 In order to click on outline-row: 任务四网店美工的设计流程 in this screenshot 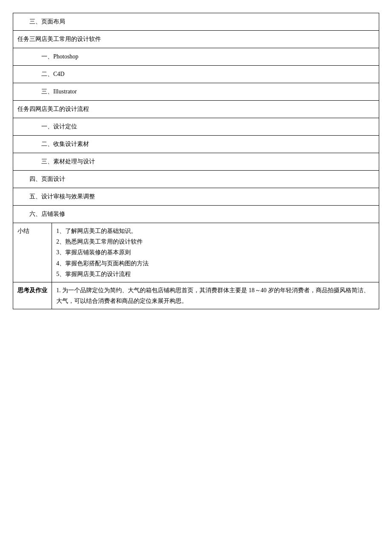, I will do `click(196, 109)`.